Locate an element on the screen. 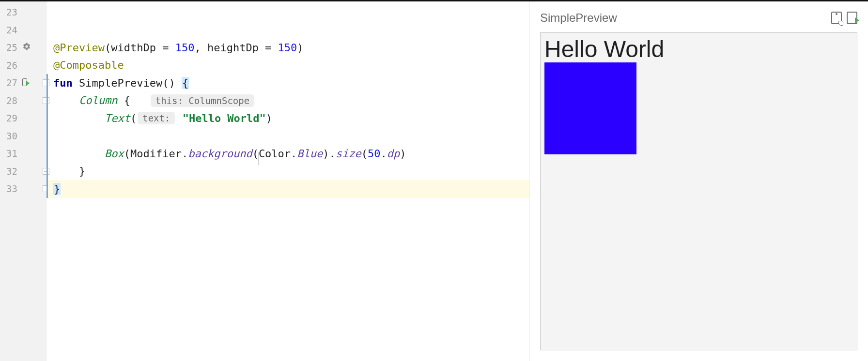 This screenshot has width=868, height=361. inlay-hint: text: is located at coordinates (156, 118).